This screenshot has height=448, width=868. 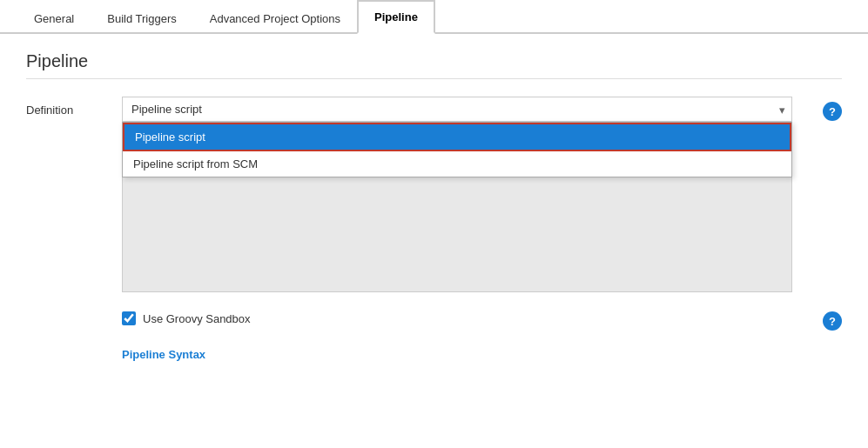 What do you see at coordinates (832, 321) in the screenshot?
I see `groovy-sandbox-help-icon: ?` at bounding box center [832, 321].